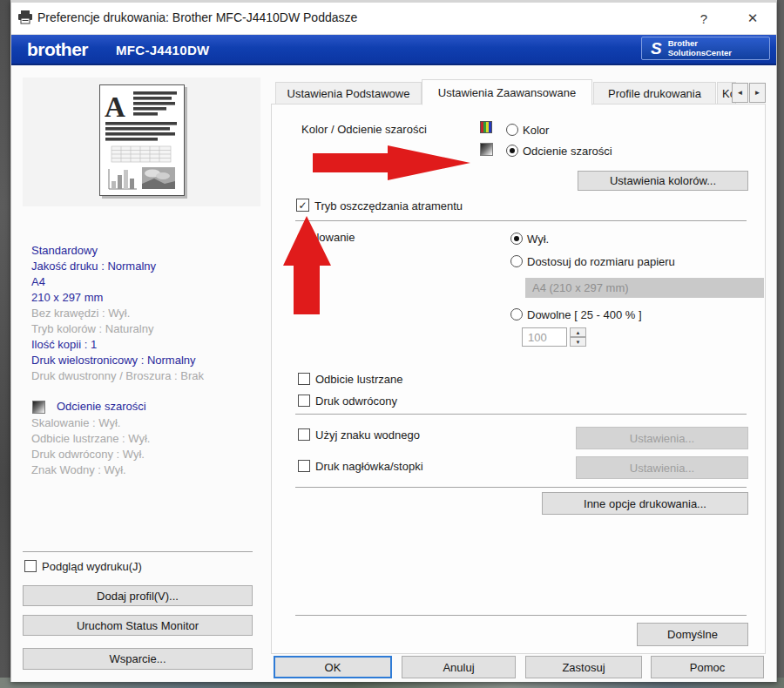 This screenshot has width=784, height=688. I want to click on scaling-off-label: Wył., so click(538, 239).